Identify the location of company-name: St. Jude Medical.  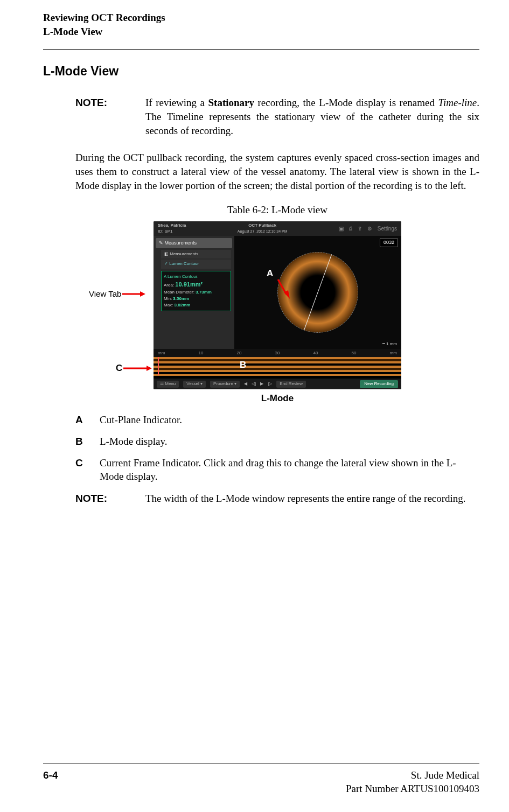
(413, 775).